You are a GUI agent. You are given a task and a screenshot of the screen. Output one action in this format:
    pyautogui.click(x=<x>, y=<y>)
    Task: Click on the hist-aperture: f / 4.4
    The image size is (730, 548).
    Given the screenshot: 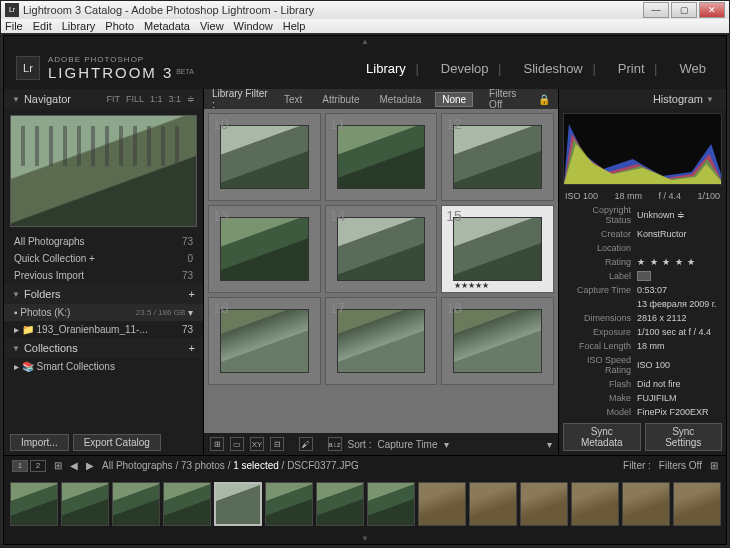 What is the action you would take?
    pyautogui.click(x=670, y=196)
    